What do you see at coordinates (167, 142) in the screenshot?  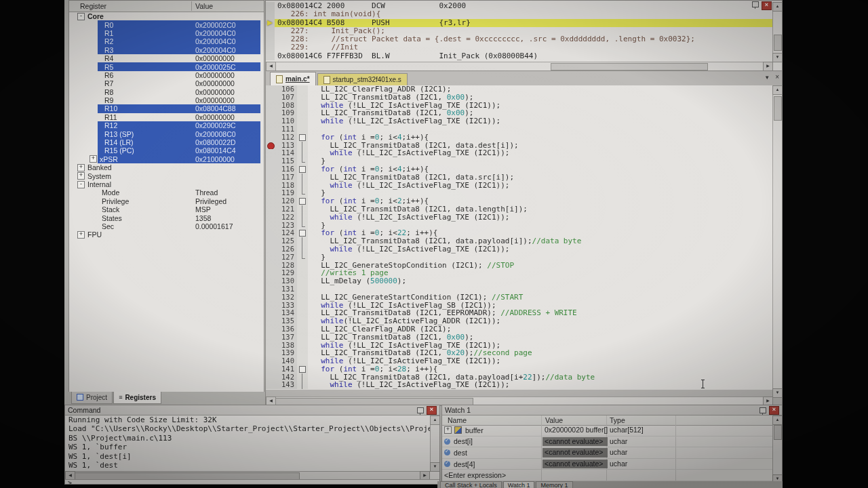 I see `register-row: R14 (LR)0x0800022D` at bounding box center [167, 142].